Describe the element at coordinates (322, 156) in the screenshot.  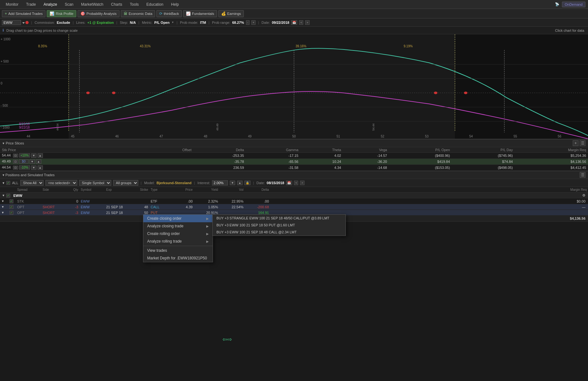
I see `theta-1: 4.02` at that location.